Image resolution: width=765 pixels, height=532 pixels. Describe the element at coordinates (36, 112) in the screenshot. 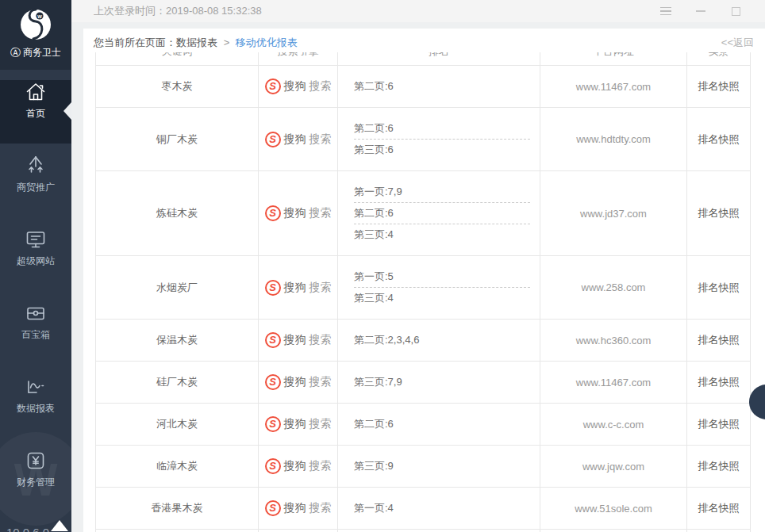

I see `sidebar-item-home: 首页` at that location.